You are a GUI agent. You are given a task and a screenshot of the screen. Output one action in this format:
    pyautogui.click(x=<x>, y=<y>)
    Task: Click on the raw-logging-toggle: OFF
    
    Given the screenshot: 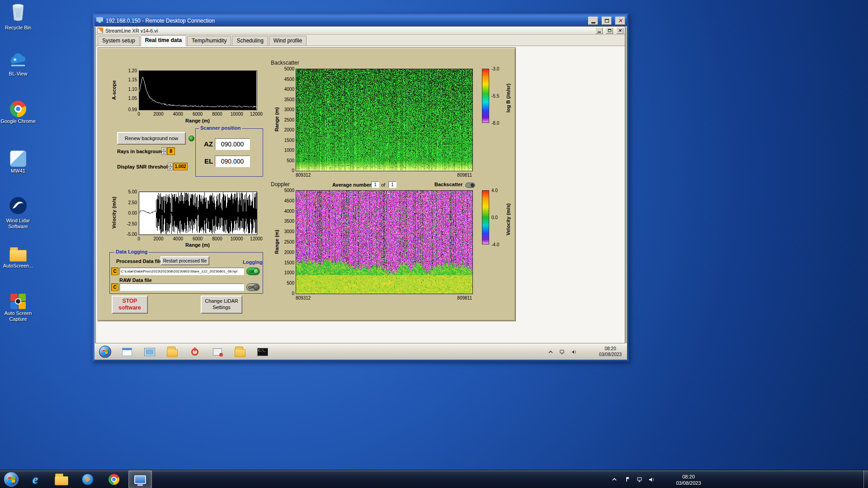 What is the action you would take?
    pyautogui.click(x=253, y=287)
    